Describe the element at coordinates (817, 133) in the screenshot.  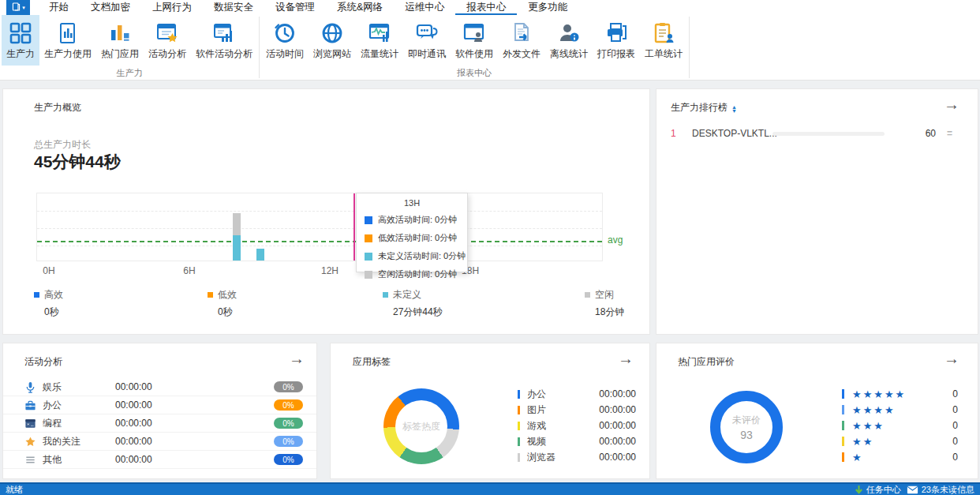
I see `ranking-row: 1 DESKTOP-VLKTL... 60 =` at that location.